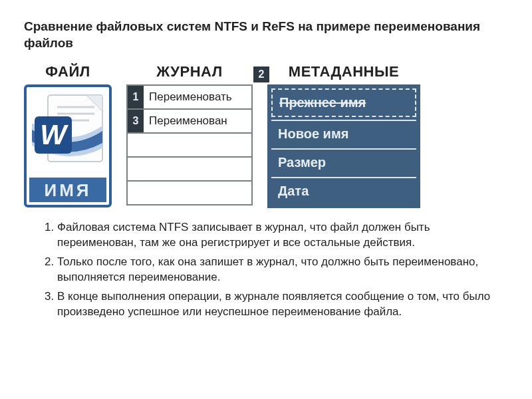  Describe the element at coordinates (266, 35) in the screenshot. I see `page-title: Сравнение файловых систем NTFS и ReFS на…` at that location.